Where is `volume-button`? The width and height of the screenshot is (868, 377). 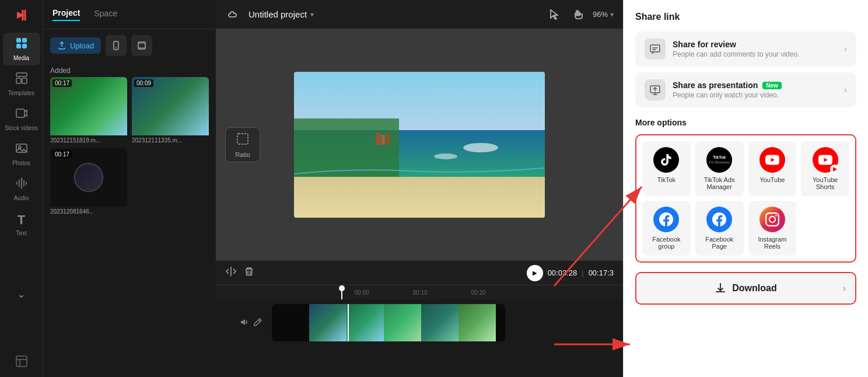
volume-button is located at coordinates (244, 323).